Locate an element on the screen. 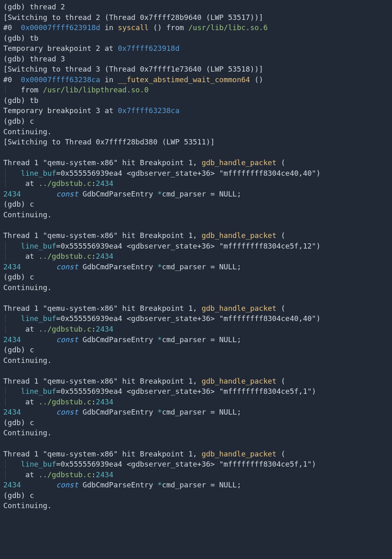 The width and height of the screenshot is (392, 559). fn-name: __futex_abstimed_wait_common64 is located at coordinates (184, 80).